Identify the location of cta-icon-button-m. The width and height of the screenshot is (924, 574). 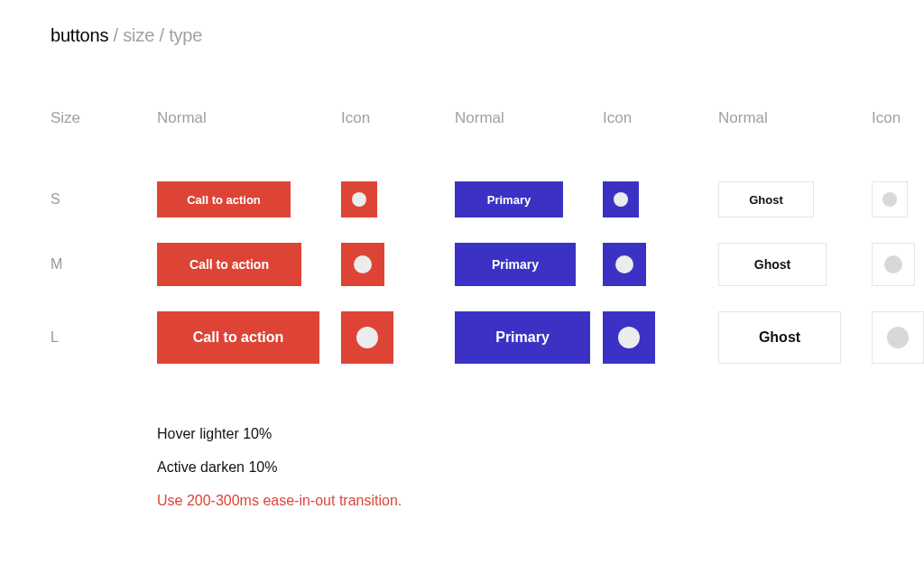
(363, 264).